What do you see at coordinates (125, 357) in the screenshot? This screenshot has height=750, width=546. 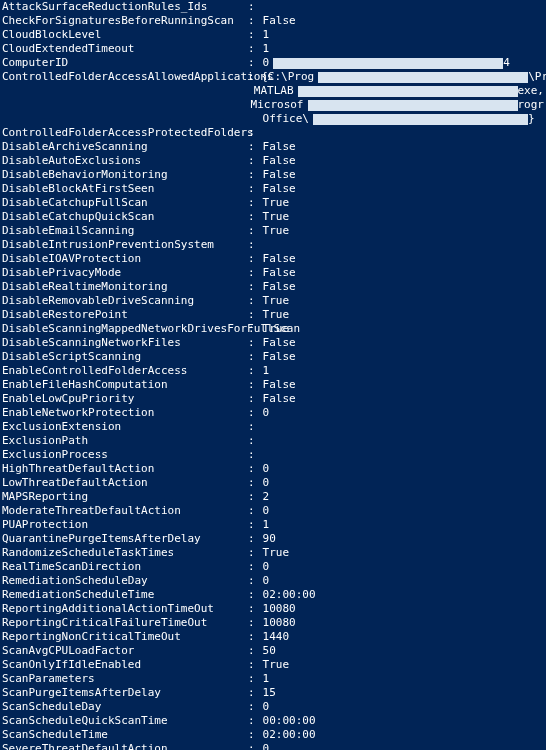 I see `property-key: DisableScriptScanning` at bounding box center [125, 357].